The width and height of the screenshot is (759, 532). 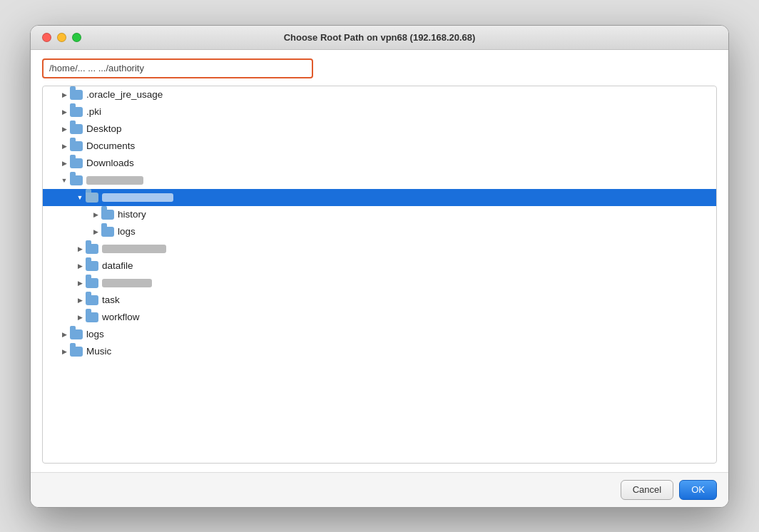 What do you see at coordinates (380, 334) in the screenshot?
I see `tree-item-logs-top: logs` at bounding box center [380, 334].